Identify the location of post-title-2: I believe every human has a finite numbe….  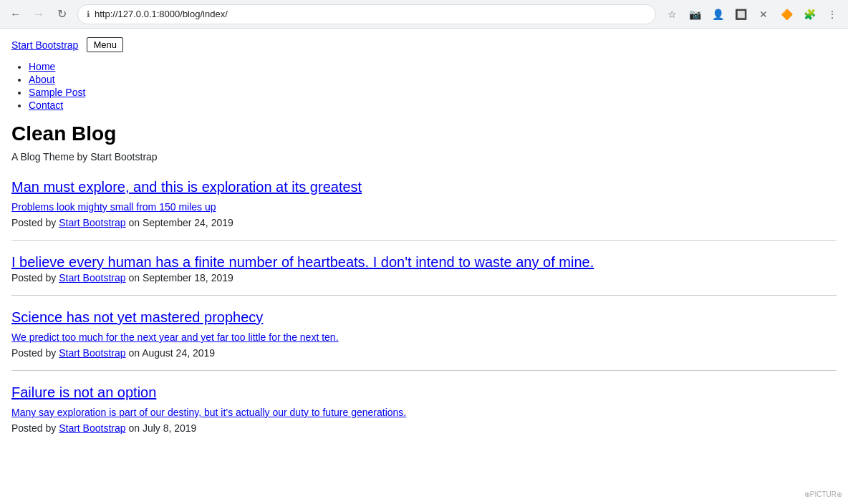
(424, 262).